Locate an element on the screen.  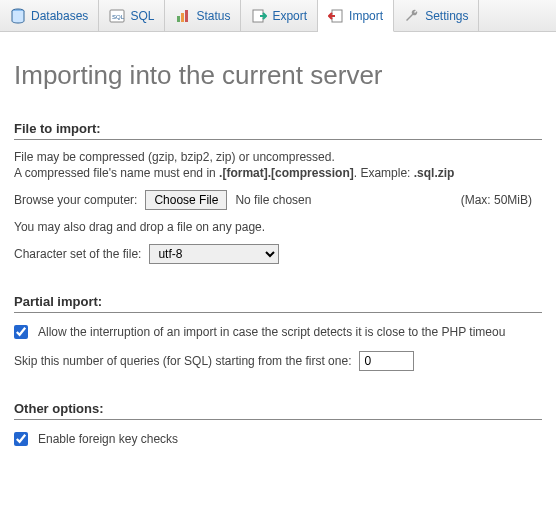
tab-label: SQL is located at coordinates (142, 16).